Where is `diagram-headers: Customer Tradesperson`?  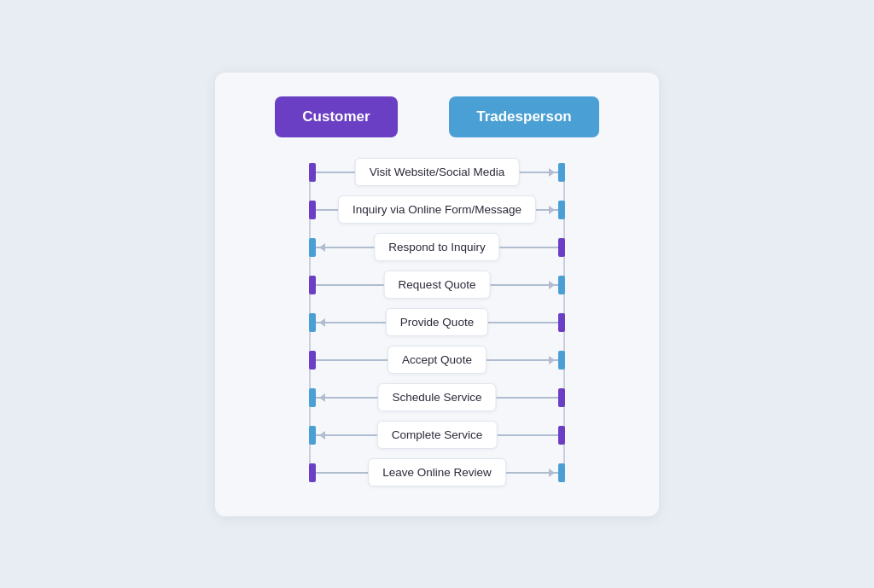
diagram-headers: Customer Tradesperson is located at coordinates (437, 105).